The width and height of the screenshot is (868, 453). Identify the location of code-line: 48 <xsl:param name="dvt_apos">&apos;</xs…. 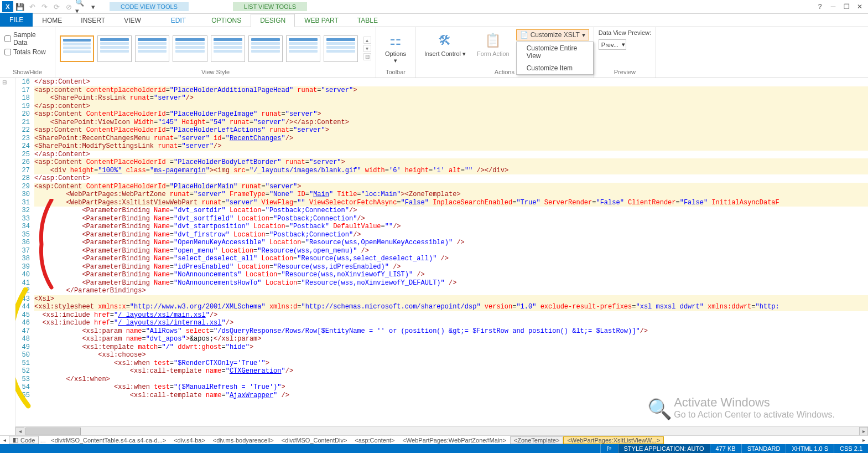
(441, 339).